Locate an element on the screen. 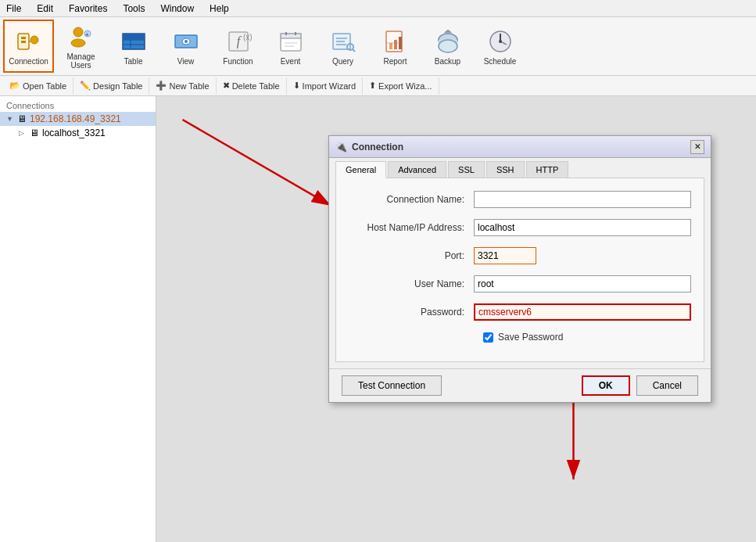 This screenshot has height=542, width=756. username-label: User Name: is located at coordinates (411, 284).